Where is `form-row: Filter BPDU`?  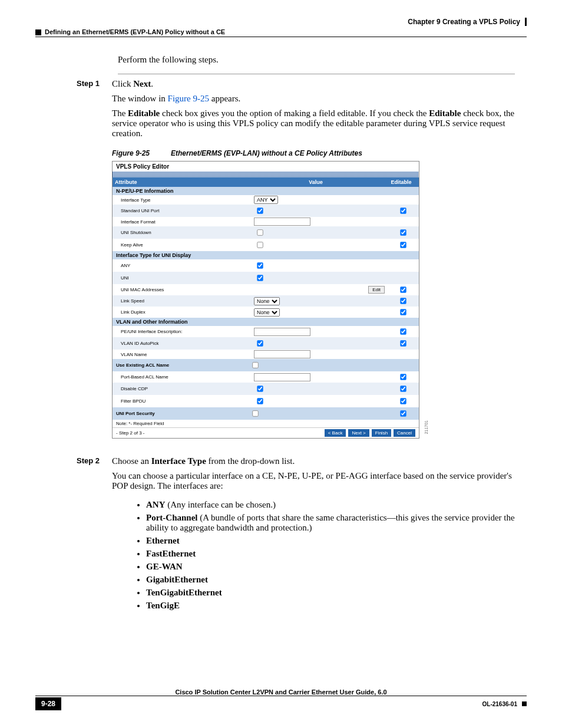
form-row: Filter BPDU is located at coordinates (266, 401).